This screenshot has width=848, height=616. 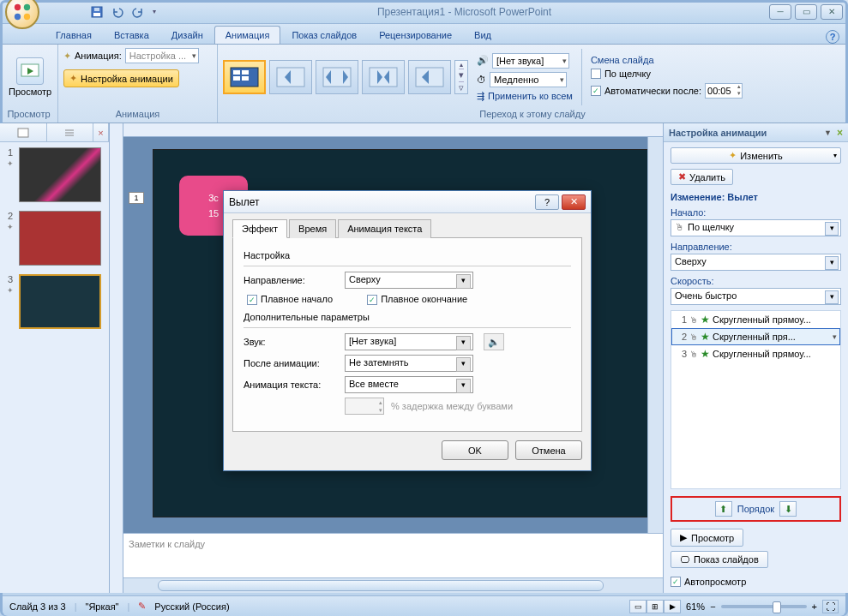 What do you see at coordinates (154, 12) in the screenshot?
I see `qat-dropdown-icon: ▾` at bounding box center [154, 12].